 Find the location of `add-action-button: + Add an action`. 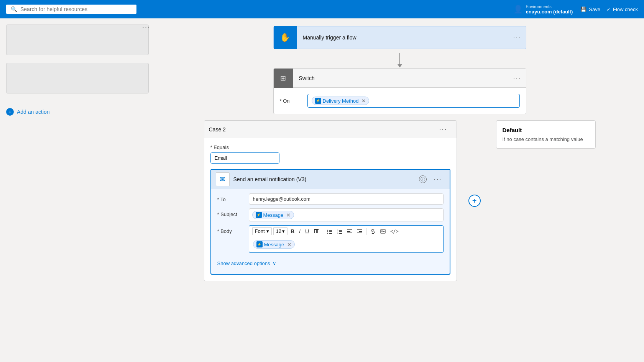

add-action-button: + Add an action is located at coordinates (28, 112).